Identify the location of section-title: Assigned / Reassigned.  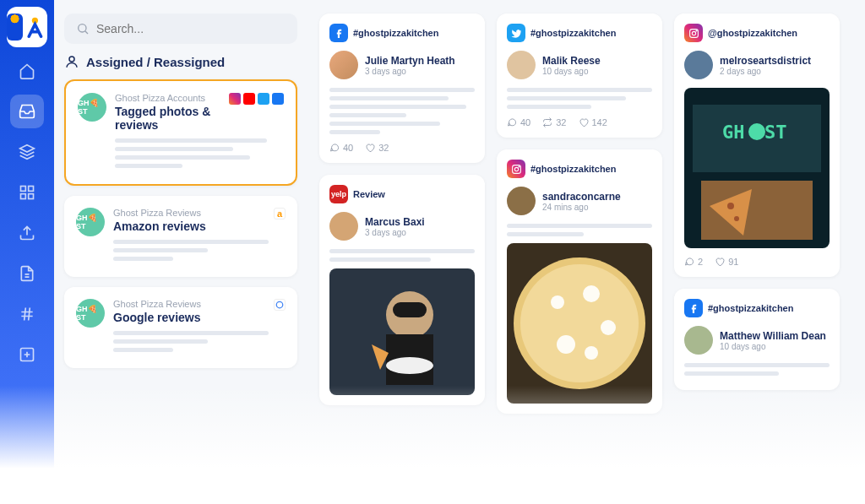
(155, 62).